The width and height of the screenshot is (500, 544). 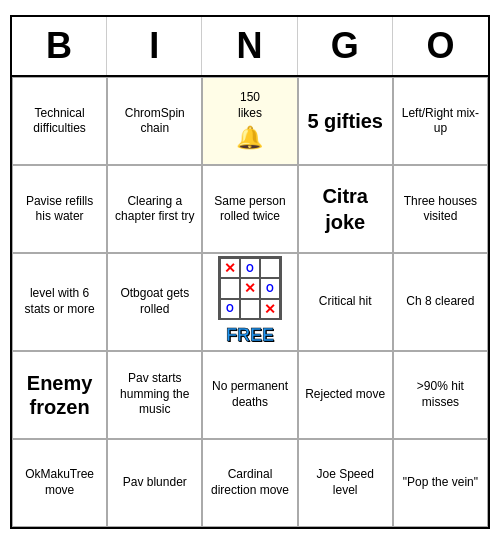 What do you see at coordinates (250, 288) in the screenshot?
I see `free-mini-grid: ✕ O ✕ O O ✕` at bounding box center [250, 288].